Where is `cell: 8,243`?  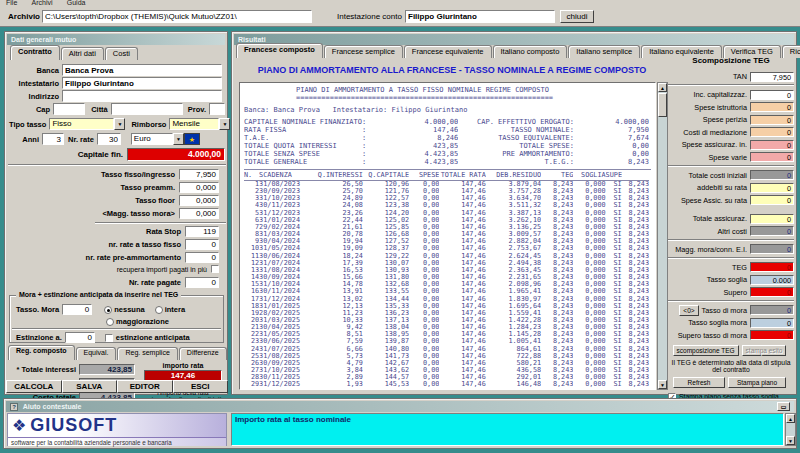 cell: 8,243 is located at coordinates (557, 198).